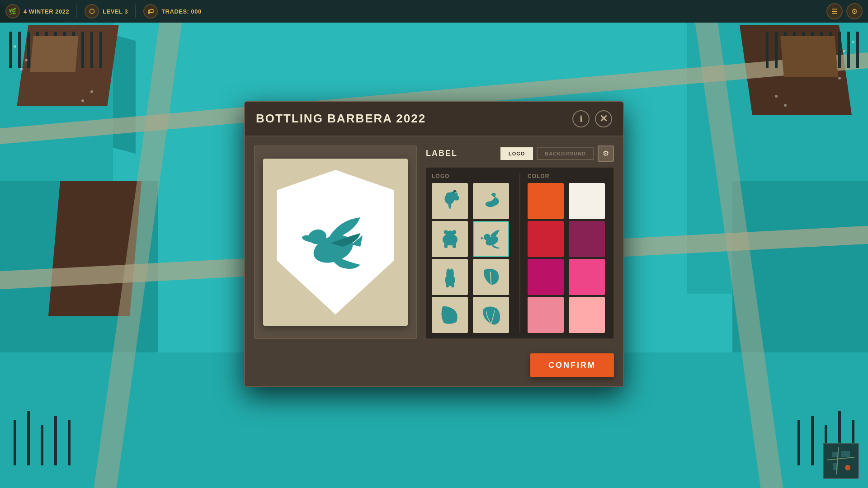  Describe the element at coordinates (491, 315) in the screenshot. I see `logo-item-leaf3` at that location.